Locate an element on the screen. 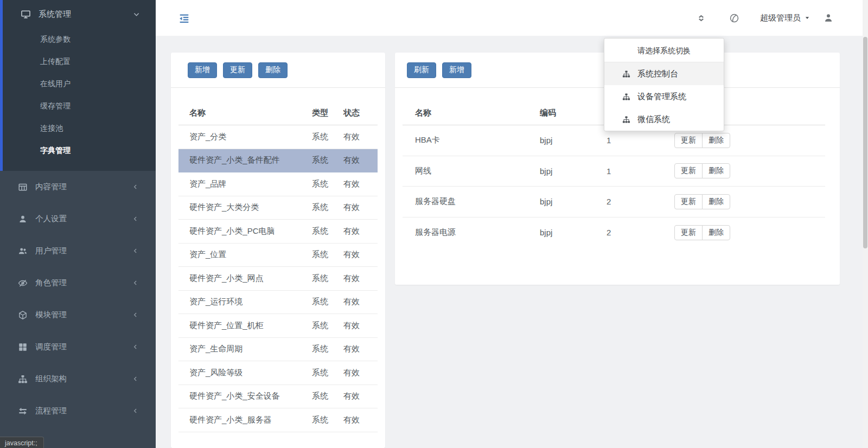  column-header-name: 名称 is located at coordinates (245, 113).